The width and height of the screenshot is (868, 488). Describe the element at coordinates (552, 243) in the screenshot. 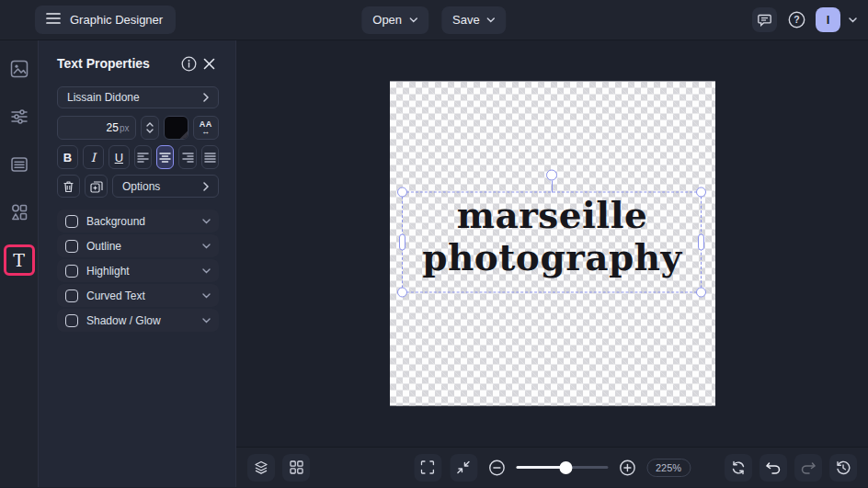

I see `text-selection-box` at that location.